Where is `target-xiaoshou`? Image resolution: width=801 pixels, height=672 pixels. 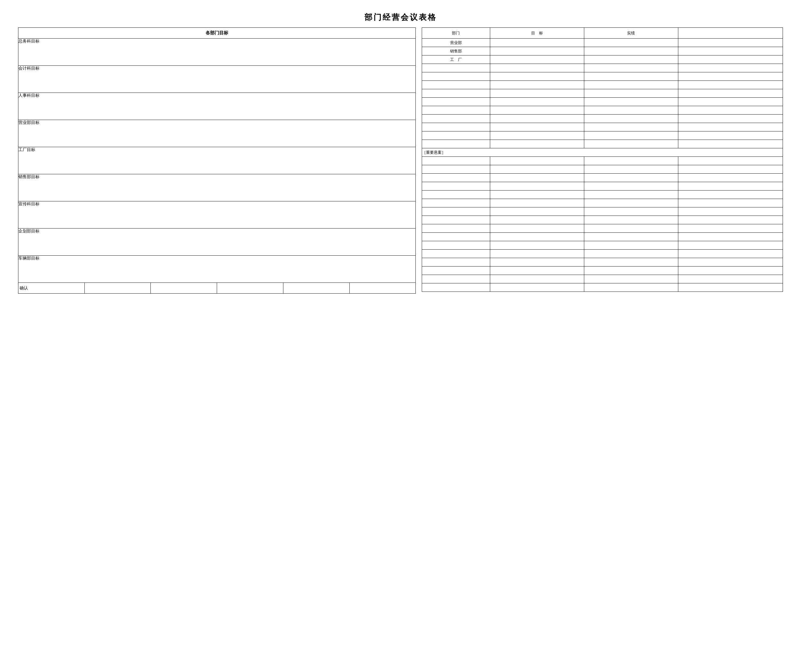
target-xiaoshou is located at coordinates (537, 51).